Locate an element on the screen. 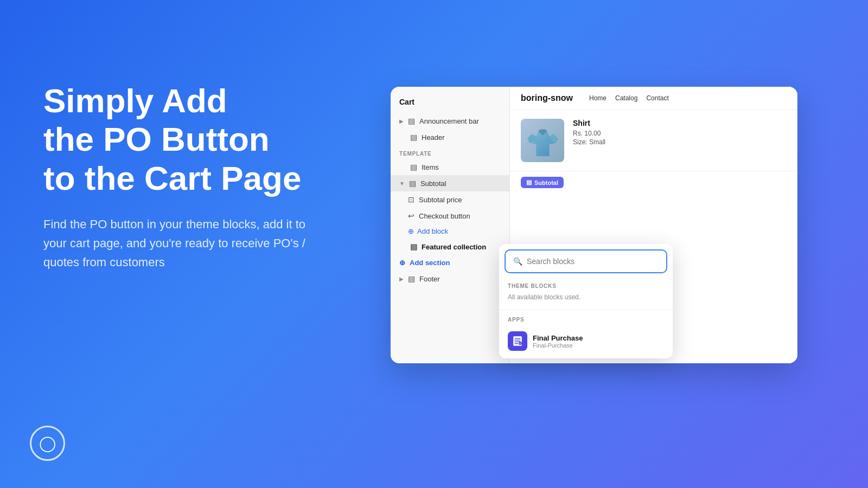 This screenshot has height=488, width=868. sidebar-item-label: Header is located at coordinates (433, 138).